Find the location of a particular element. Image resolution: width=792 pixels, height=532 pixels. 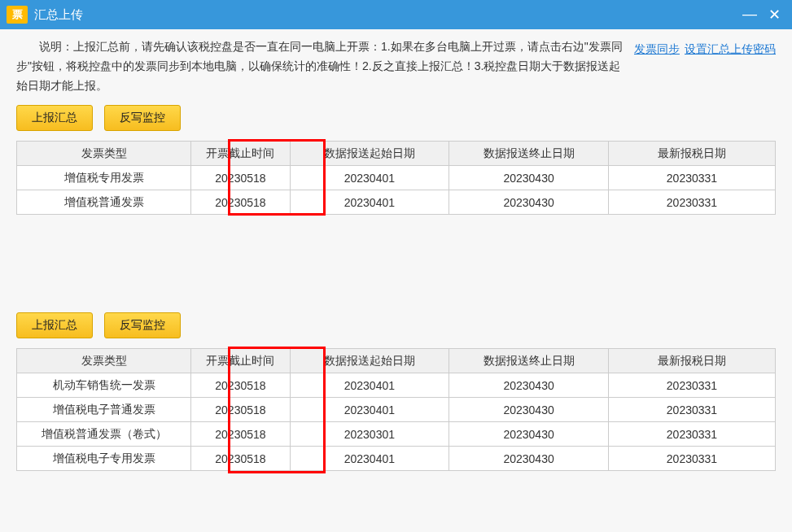

minimize-icon: — is located at coordinates (750, 15).